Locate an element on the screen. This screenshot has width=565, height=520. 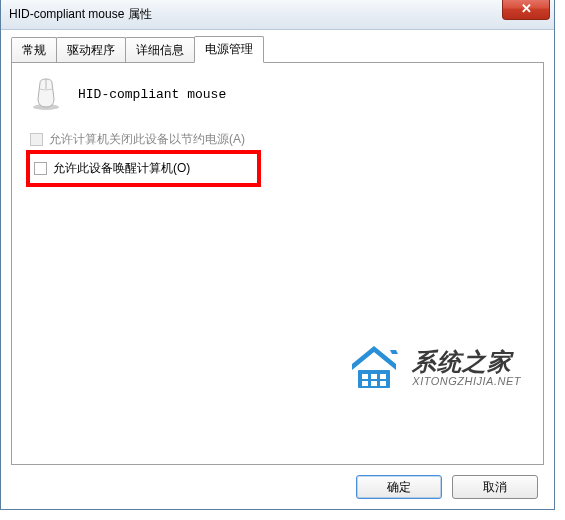
tab-power: 电源管理 is located at coordinates (229, 50).